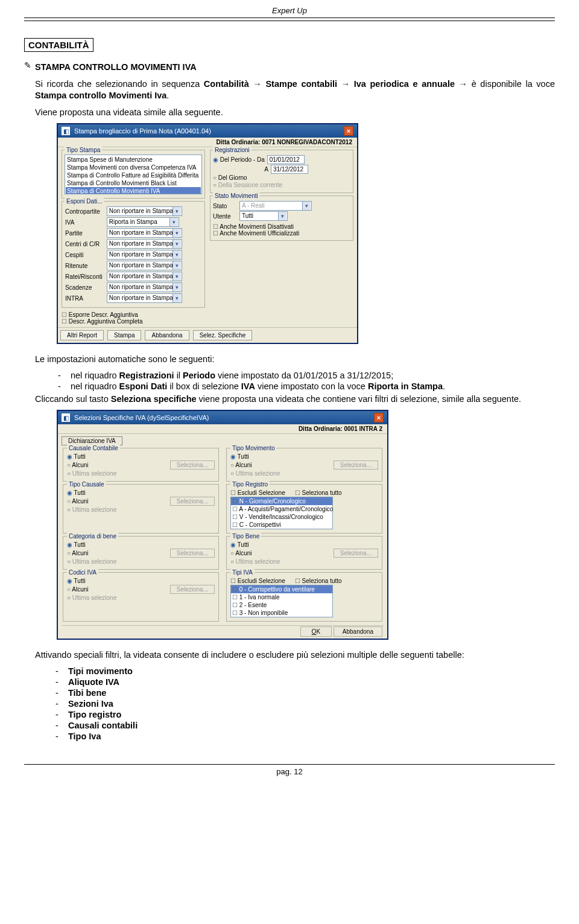  I want to click on list-item: 2 - Esente, so click(282, 605).